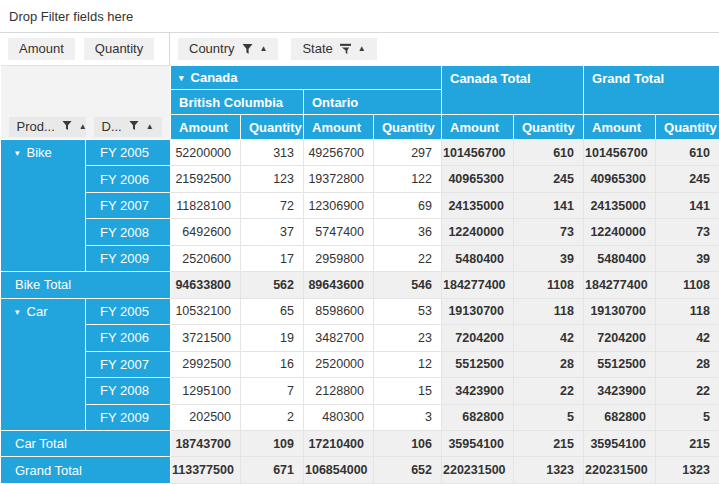 Image resolution: width=719 pixels, height=484 pixels. Describe the element at coordinates (128, 417) in the screenshot. I see `row-header-year: FY 2009` at that location.